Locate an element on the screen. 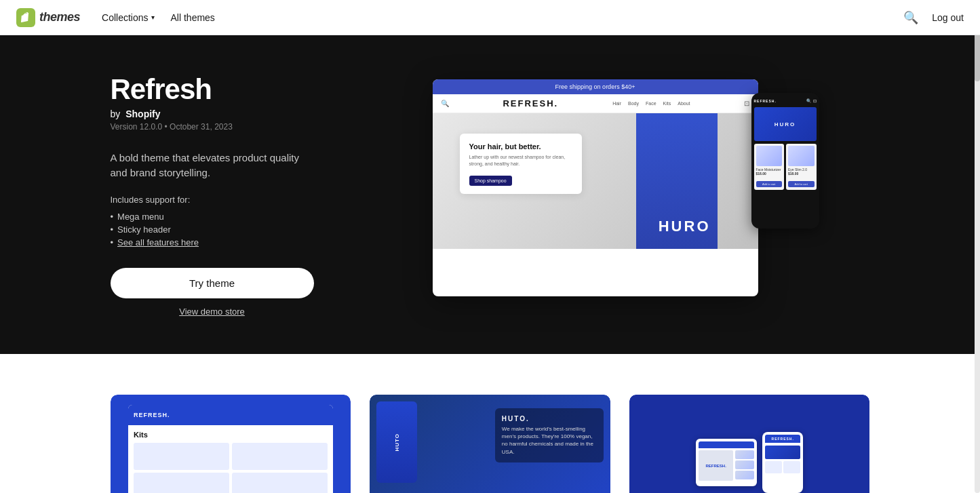  mobile-add-to-cart-2: Add to cart is located at coordinates (802, 184).